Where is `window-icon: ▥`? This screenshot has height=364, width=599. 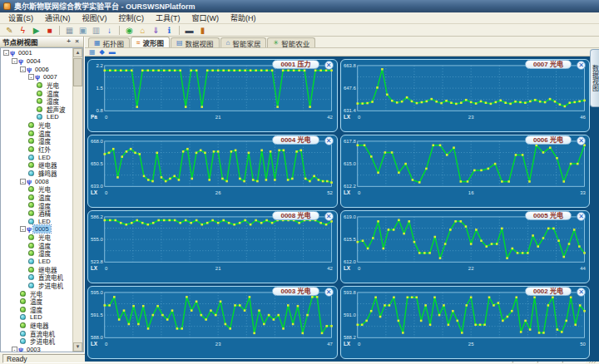
window-icon: ▥ is located at coordinates (97, 30).